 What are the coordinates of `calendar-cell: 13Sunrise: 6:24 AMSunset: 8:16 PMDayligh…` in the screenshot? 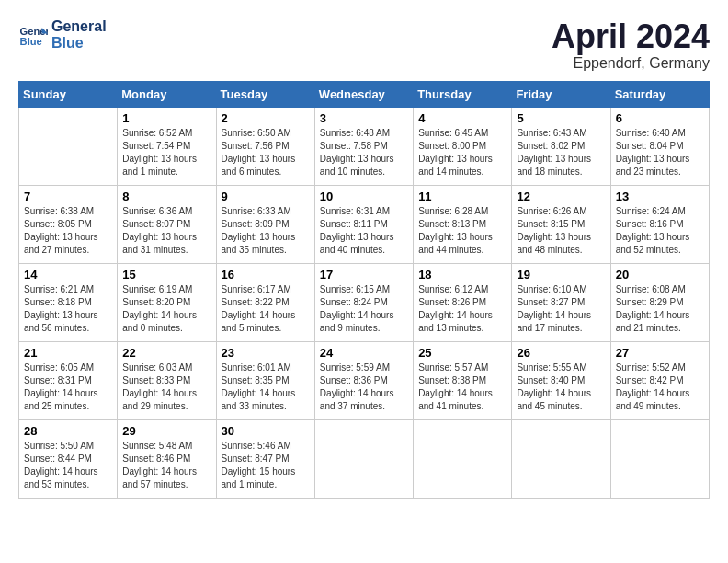 It's located at (660, 224).